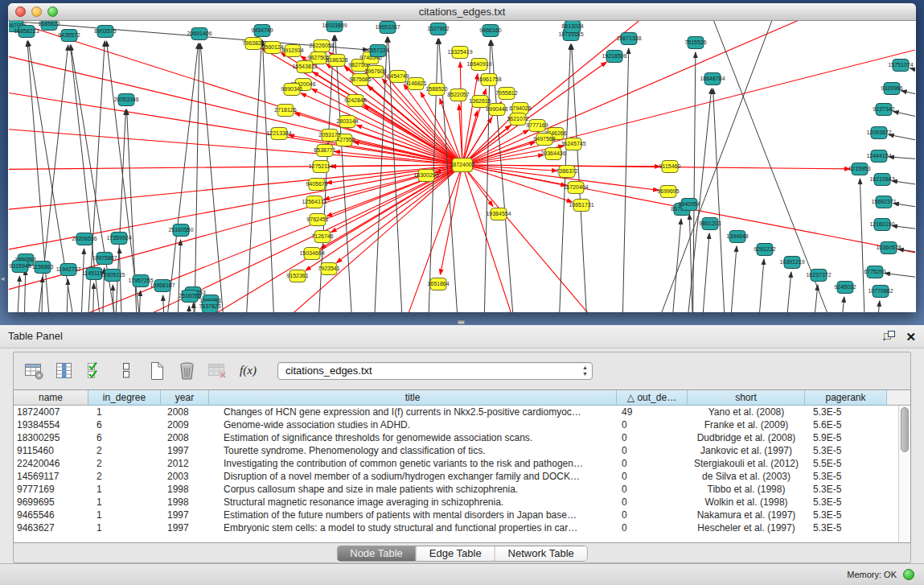 Image resolution: width=924 pixels, height=585 pixels. What do you see at coordinates (544, 140) in the screenshot?
I see `graph-node: 9497568` at bounding box center [544, 140].